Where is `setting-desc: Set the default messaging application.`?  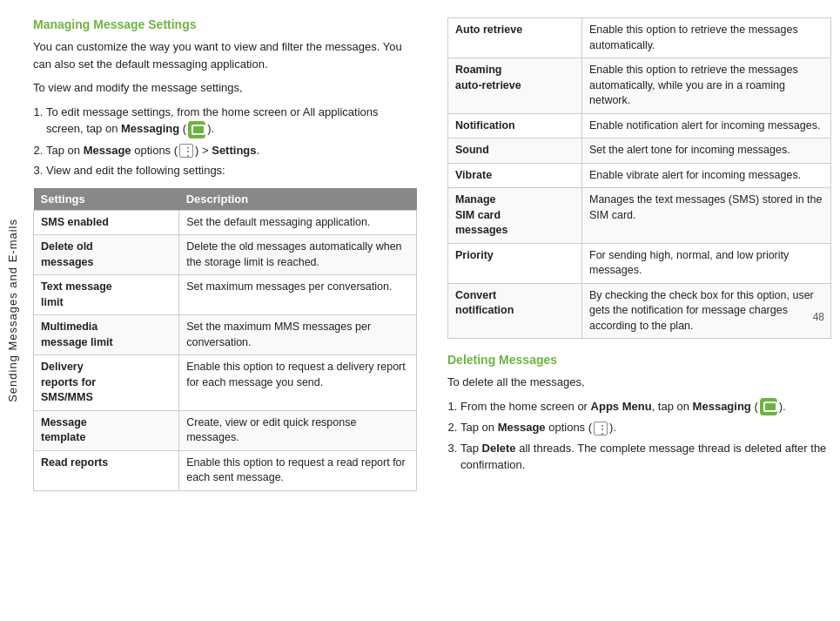 setting-desc: Set the default messaging application. is located at coordinates (298, 223).